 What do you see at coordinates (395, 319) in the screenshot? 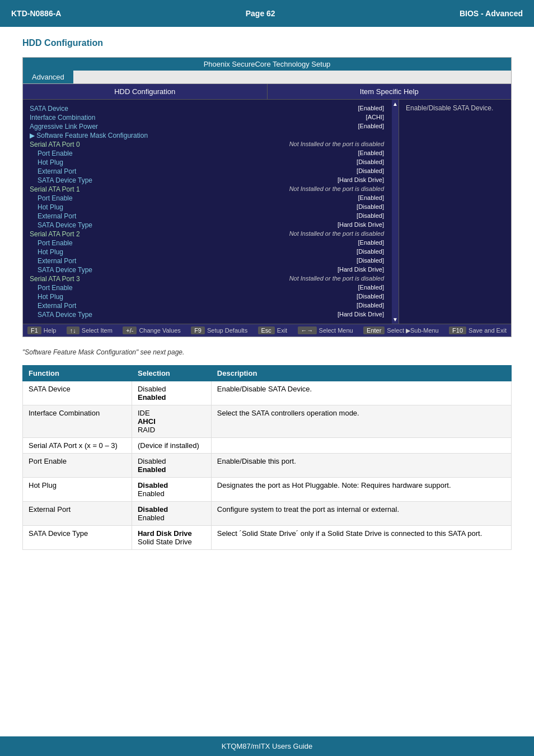
I see `scroll-down-icon: ▼` at bounding box center [395, 319].